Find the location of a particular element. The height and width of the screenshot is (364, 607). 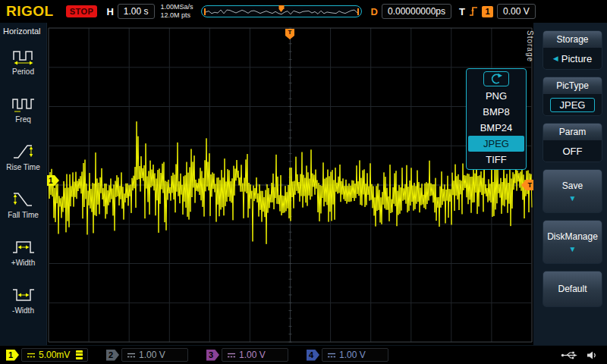

sidebar-item-label: Period is located at coordinates (23, 71).